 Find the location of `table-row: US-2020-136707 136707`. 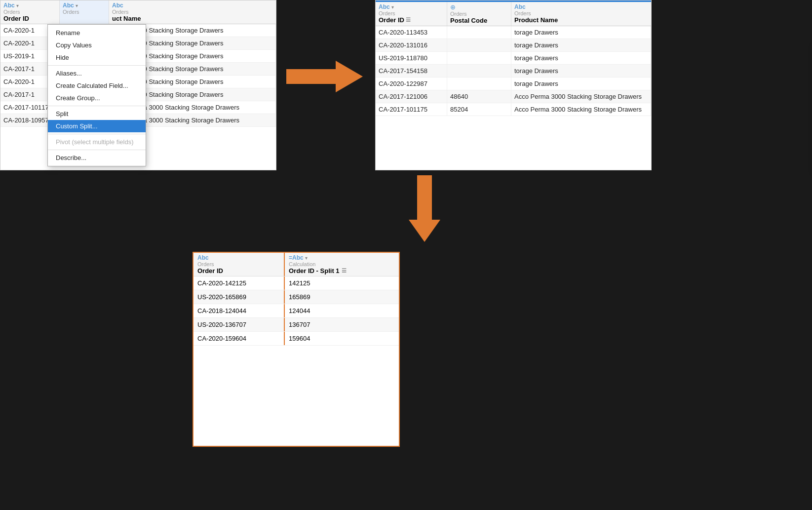

table-row: US-2020-136707 136707 is located at coordinates (296, 325).